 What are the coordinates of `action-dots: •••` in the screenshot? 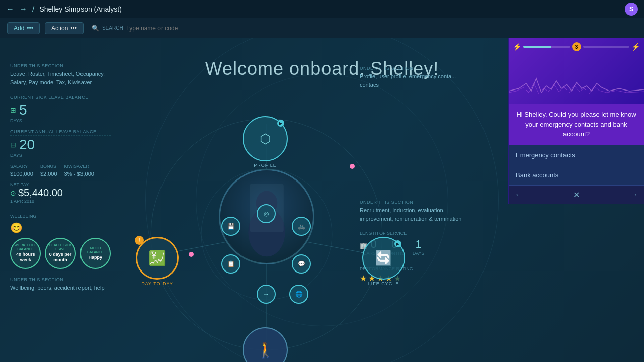 It's located at (73, 28).